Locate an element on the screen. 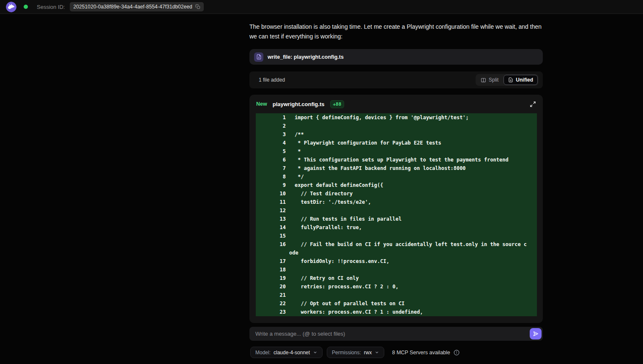 The image size is (643, 364). line-number: 6 is located at coordinates (271, 160).